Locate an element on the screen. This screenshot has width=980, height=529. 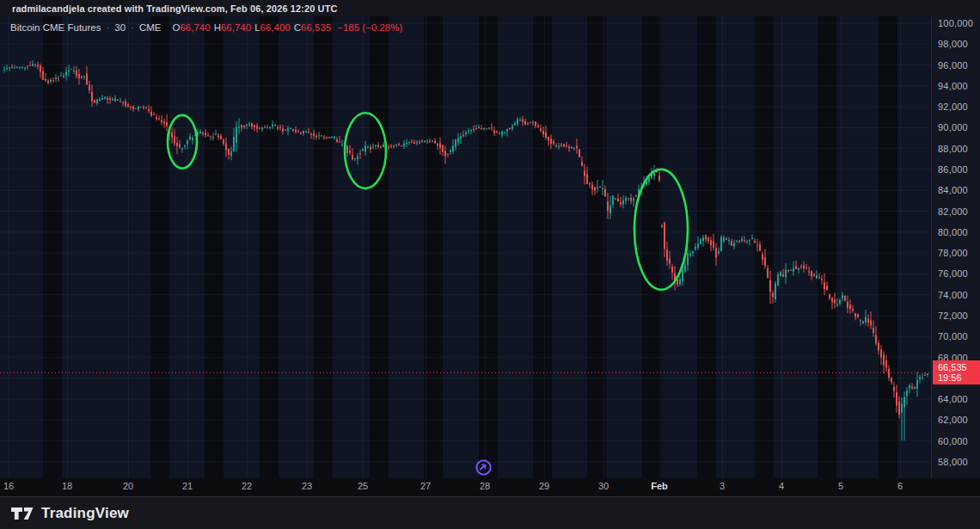
time-tick-label: 3 is located at coordinates (722, 486).